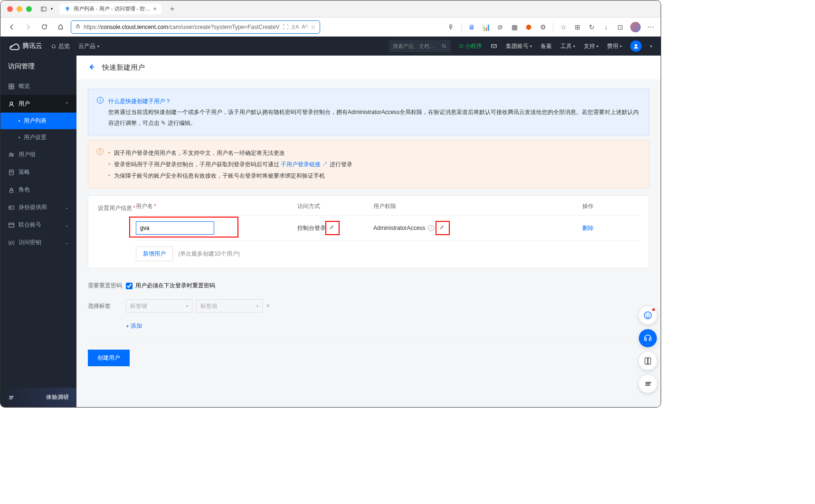 The width and height of the screenshot is (815, 504). Describe the element at coordinates (295, 27) in the screenshot. I see `translate-icon: 文A` at that location.